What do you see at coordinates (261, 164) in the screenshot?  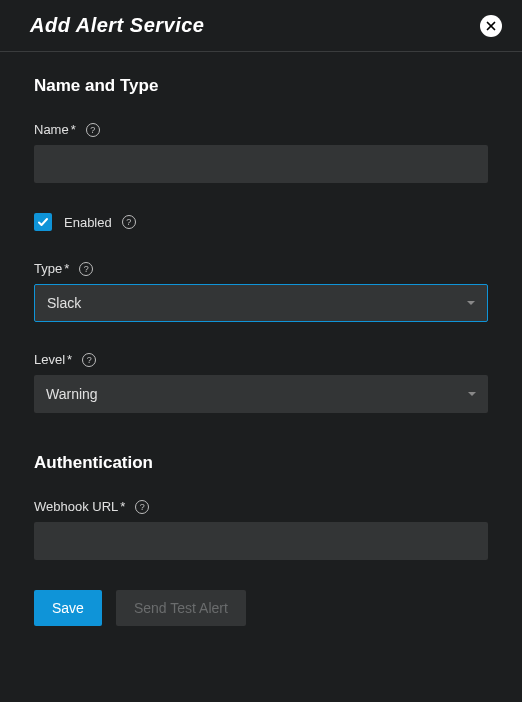 I see `name-input` at bounding box center [261, 164].